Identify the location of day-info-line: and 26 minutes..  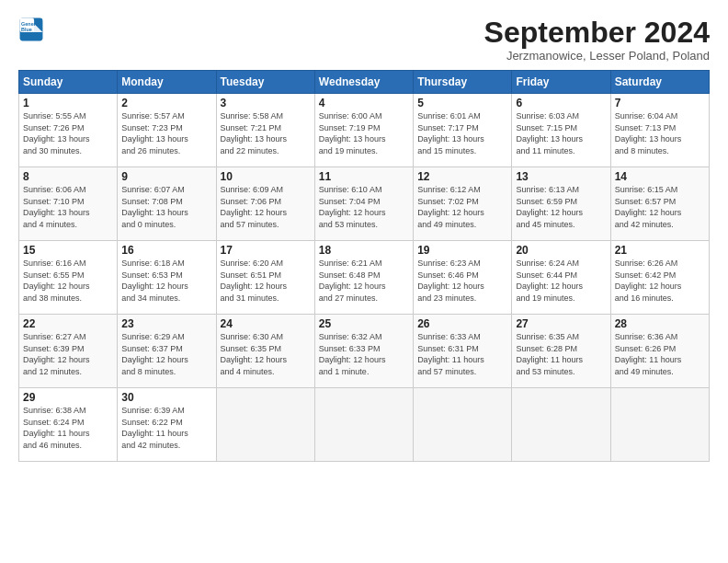
(151, 151).